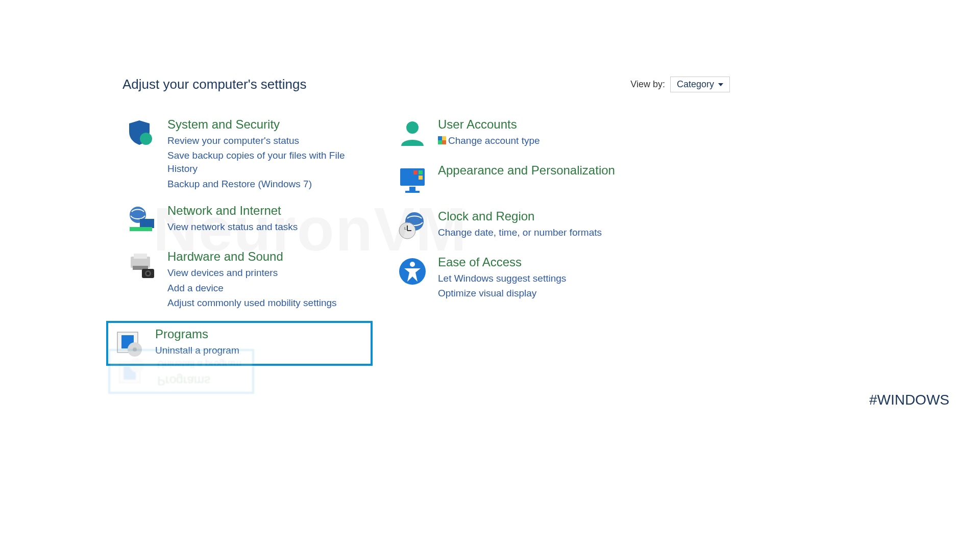  I want to click on category-ease-of-access: Ease of Access Let Windows suggest setti…, so click(521, 278).